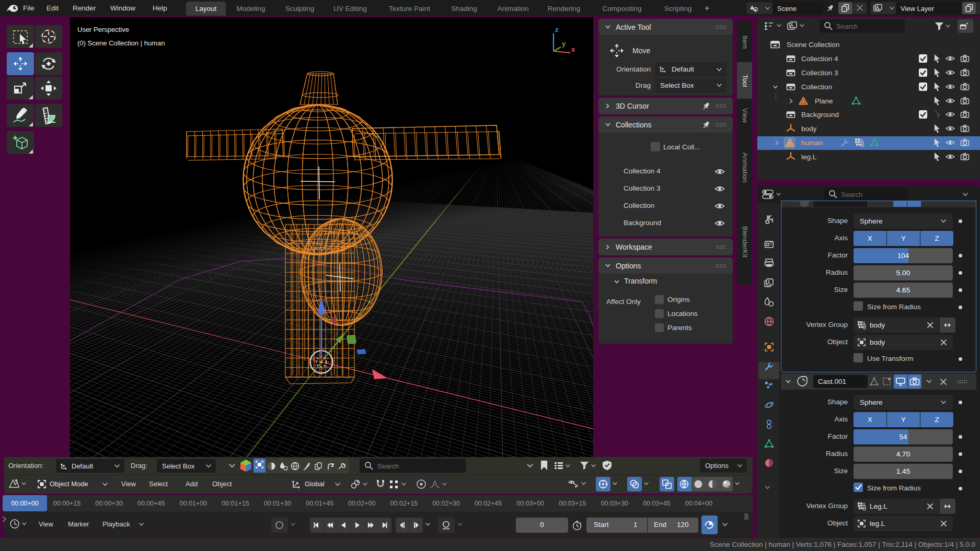 This screenshot has height=551, width=980. Describe the element at coordinates (557, 29) in the screenshot. I see `svg-text: z` at that location.